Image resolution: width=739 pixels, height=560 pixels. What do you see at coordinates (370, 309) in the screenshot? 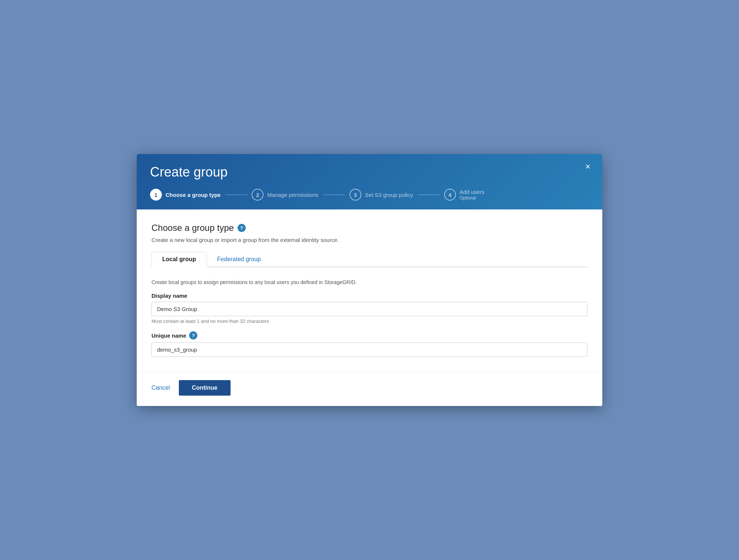
I see `display-name-input` at bounding box center [370, 309].